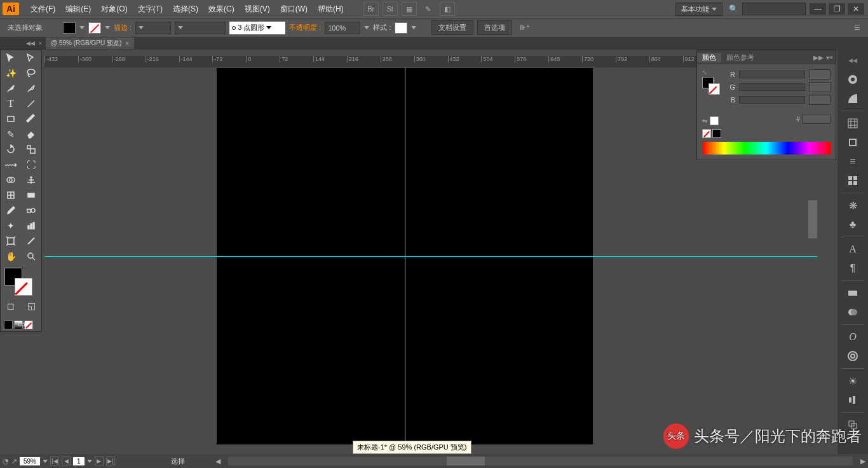 This screenshot has height=468, width=868. I want to click on character-panel-icon: A, so click(853, 249).